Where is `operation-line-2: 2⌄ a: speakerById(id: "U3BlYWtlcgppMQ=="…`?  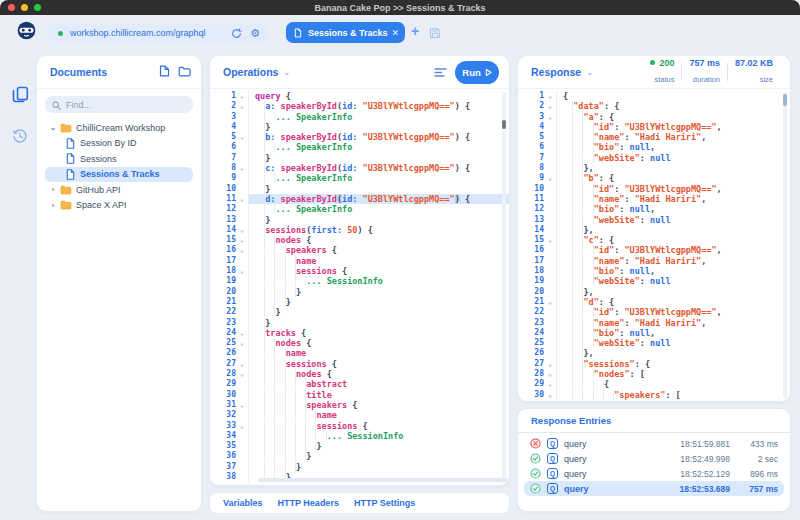 operation-line-2: 2⌄ a: speakerById(id: "U3BlYWtlcgppMQ=="… is located at coordinates (360, 106).